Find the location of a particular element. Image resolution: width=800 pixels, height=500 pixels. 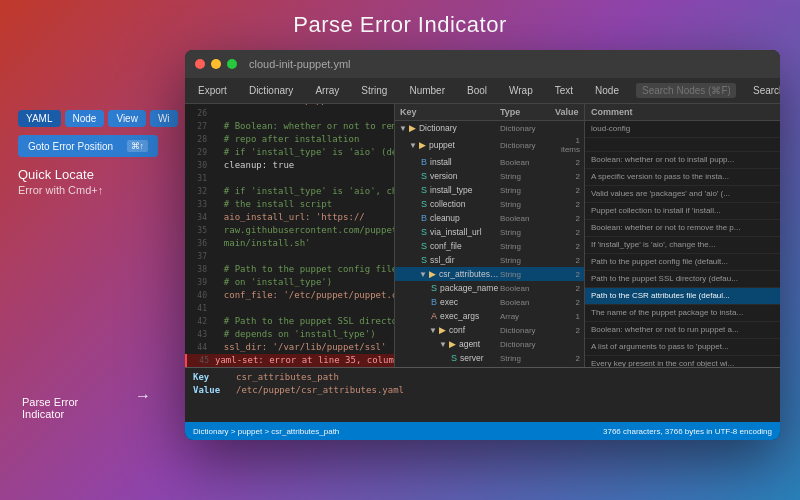

window-title: cloud-init-puppet.yml is located at coordinates (300, 64).